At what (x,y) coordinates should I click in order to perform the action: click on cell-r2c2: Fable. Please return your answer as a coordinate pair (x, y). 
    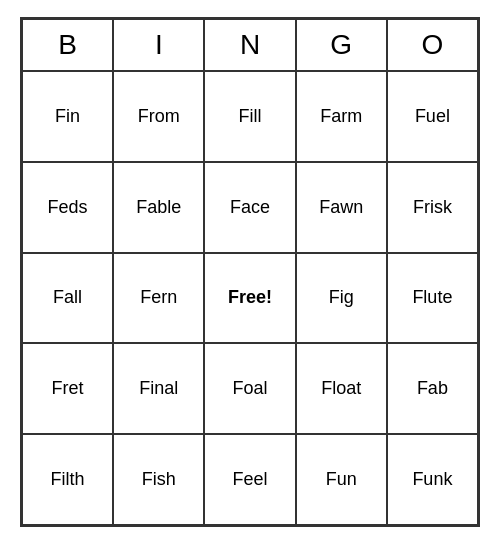
    Looking at the image, I should click on (158, 208).